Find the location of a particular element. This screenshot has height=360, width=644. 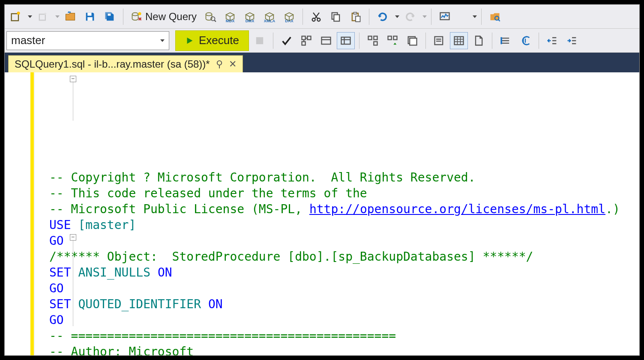

paste-icon is located at coordinates (356, 17).